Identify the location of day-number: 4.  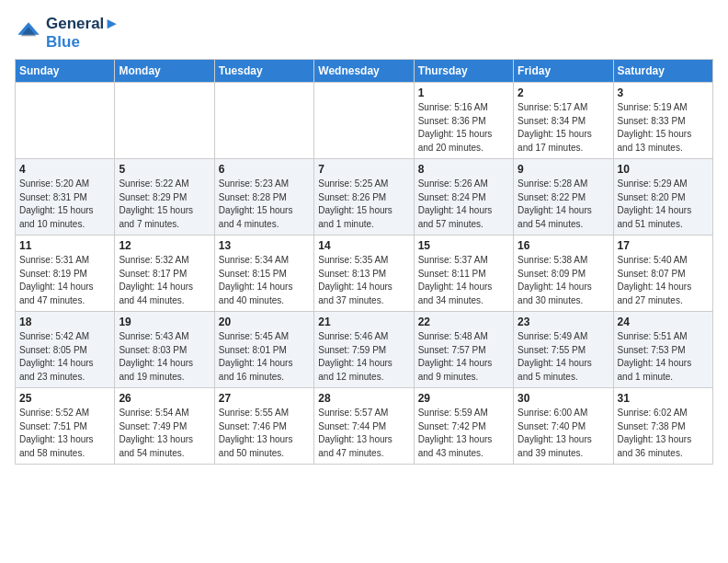
(64, 169).